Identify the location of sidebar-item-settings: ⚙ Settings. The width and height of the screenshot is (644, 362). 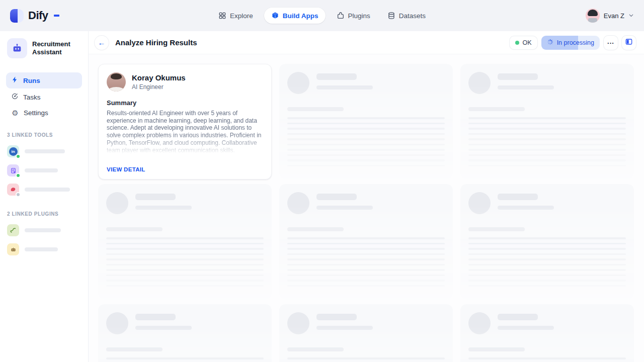
(44, 113).